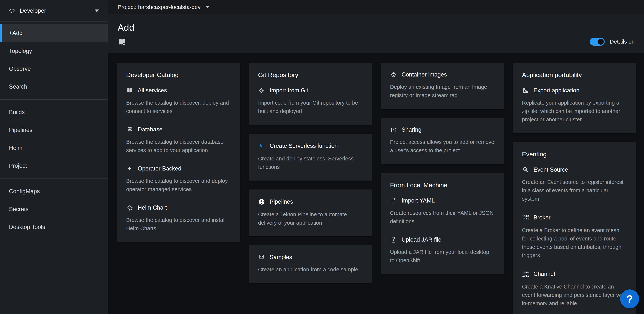 The width and height of the screenshot is (644, 314). Describe the element at coordinates (310, 264) in the screenshot. I see `item-samples: Samples Create an application from a cod…` at that location.